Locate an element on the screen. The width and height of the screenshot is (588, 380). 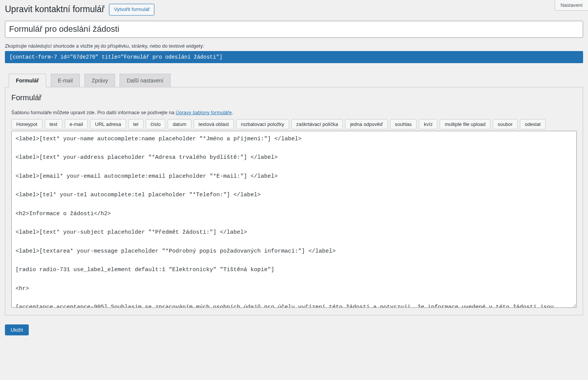
save-button: Uložit is located at coordinates (17, 330).